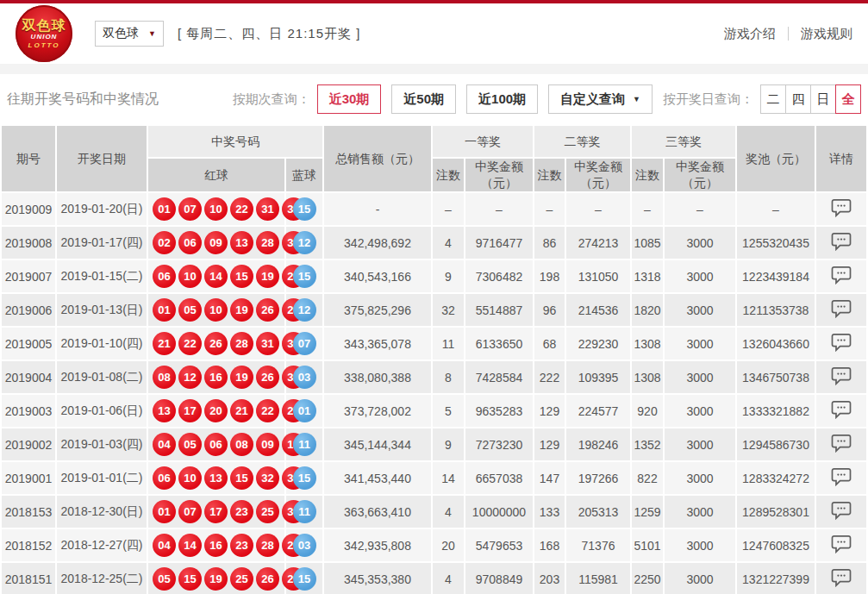 The height and width of the screenshot is (594, 868). I want to click on sales-cell: 338,080,388, so click(378, 378).